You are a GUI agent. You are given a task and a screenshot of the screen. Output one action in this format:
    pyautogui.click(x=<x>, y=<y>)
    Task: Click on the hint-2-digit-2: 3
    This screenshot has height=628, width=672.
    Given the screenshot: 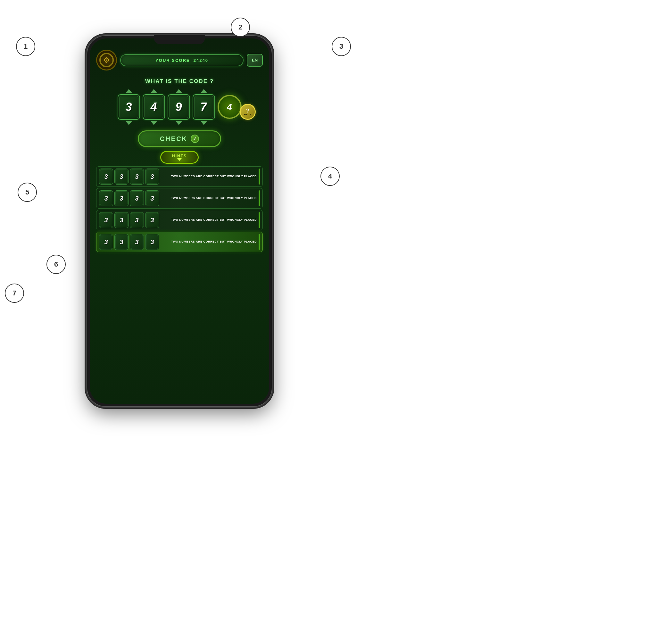 What is the action you would take?
    pyautogui.click(x=121, y=198)
    